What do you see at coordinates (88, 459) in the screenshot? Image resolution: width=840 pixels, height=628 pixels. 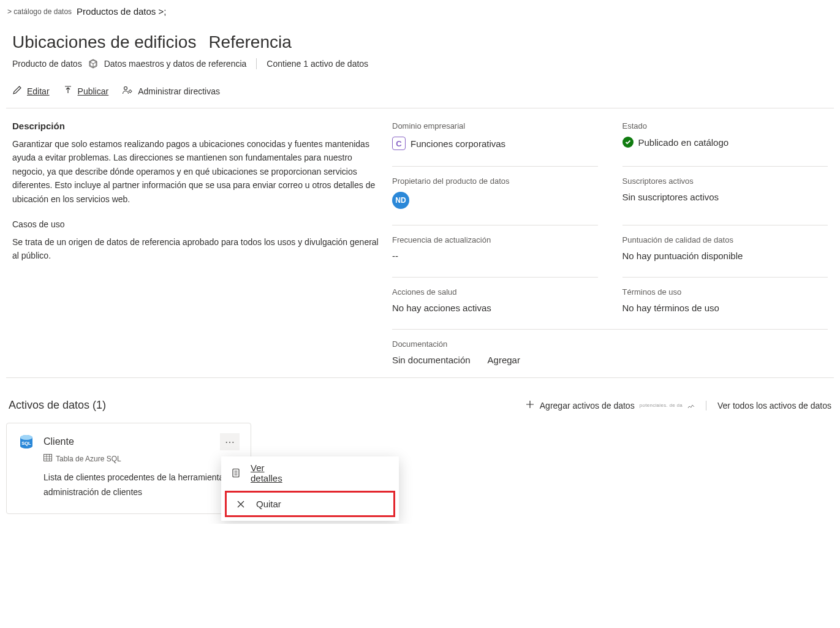 I see `asset-type: Tabla de Azure SQL` at bounding box center [88, 459].